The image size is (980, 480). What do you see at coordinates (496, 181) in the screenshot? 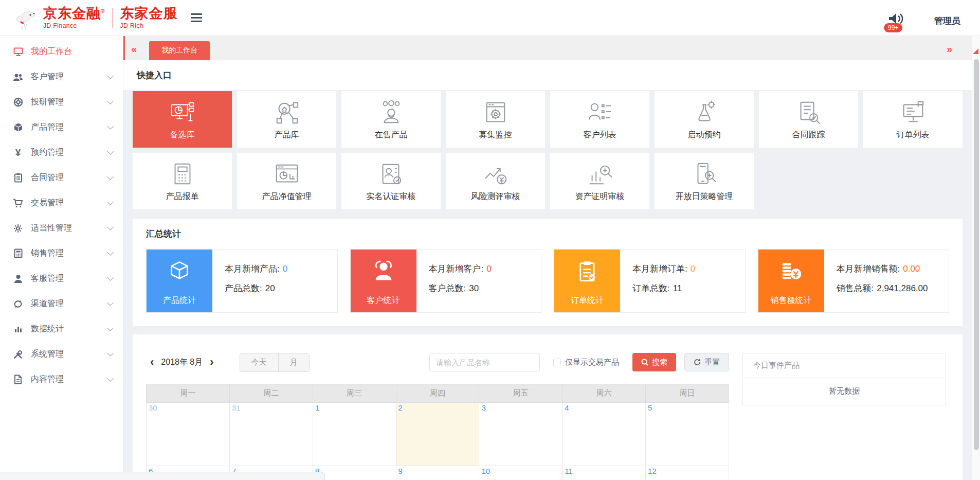
I see `tile-risk-assessment-audit: 风险测评审核` at bounding box center [496, 181].